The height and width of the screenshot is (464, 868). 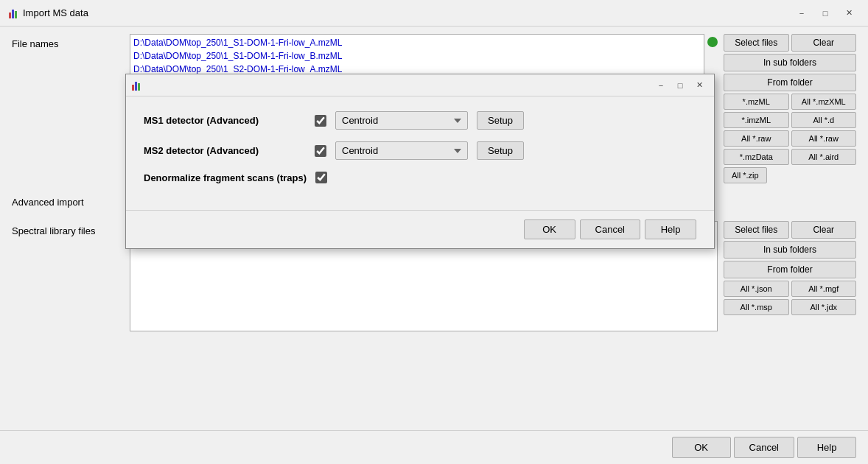 I want to click on dialog-ok-button: OK, so click(x=550, y=230).